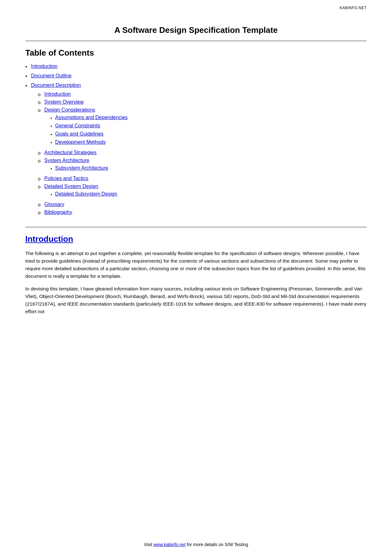 This screenshot has width=392, height=554. I want to click on toc-subsub-list-detailed: ▪ Detailed Subsystem Design, so click(84, 194).